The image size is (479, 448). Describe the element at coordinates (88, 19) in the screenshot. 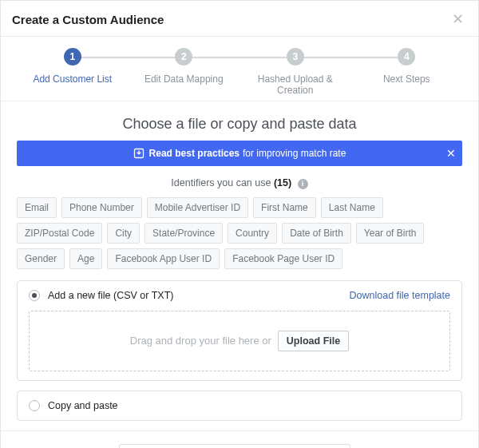

I see `modal-title: Create a Custom Audience` at that location.